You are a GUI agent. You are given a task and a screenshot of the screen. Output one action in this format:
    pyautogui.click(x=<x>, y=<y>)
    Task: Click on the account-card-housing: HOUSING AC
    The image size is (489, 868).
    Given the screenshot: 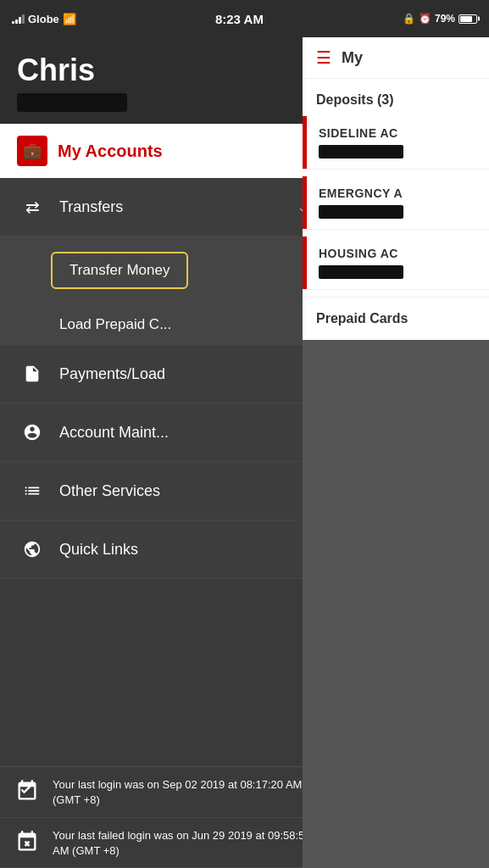 What is the action you would take?
    pyautogui.click(x=396, y=263)
    